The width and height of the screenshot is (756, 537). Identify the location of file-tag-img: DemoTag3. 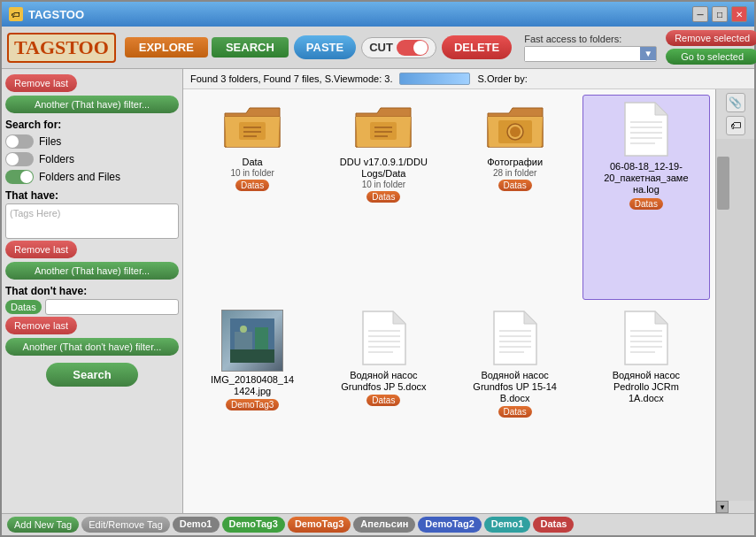
(252, 405).